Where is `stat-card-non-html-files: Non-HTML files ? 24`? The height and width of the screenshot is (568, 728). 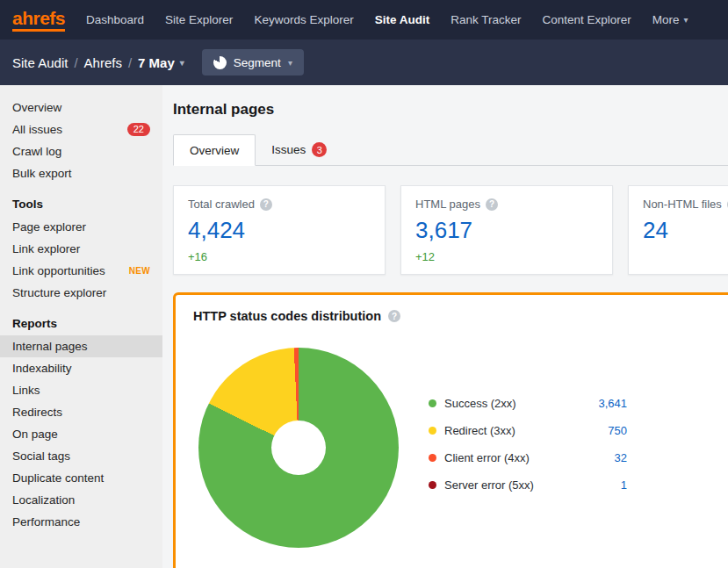
stat-card-non-html-files: Non-HTML files ? 24 is located at coordinates (678, 230).